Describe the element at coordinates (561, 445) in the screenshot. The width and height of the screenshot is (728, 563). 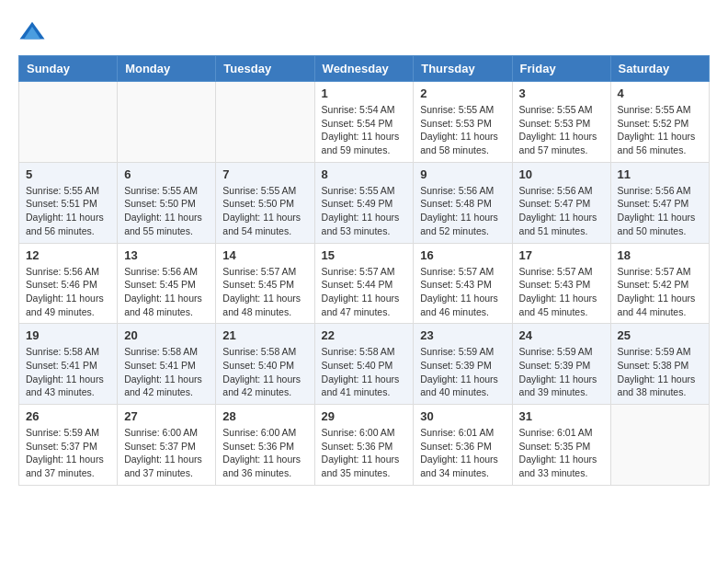
I see `calendar-cell: 31Sunrise: 6:01 AMSunset: 5:35 PMDayligh…` at that location.